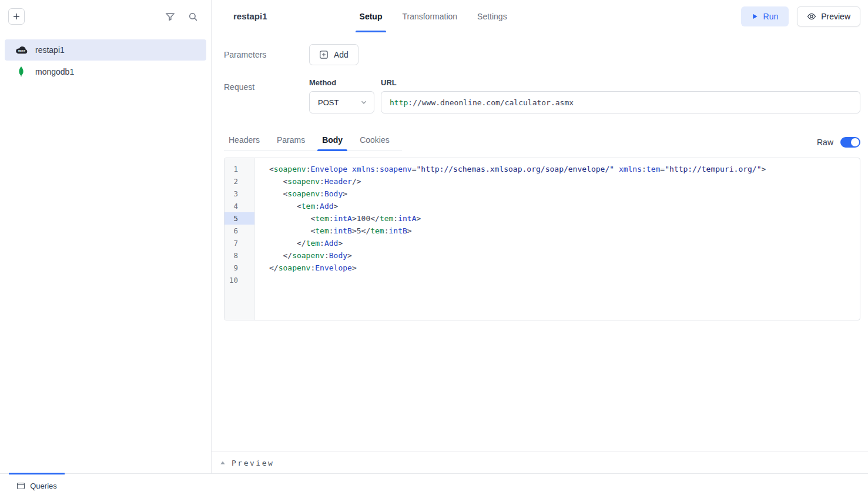 Image resolution: width=868 pixels, height=498 pixels. What do you see at coordinates (564, 280) in the screenshot?
I see `code-line` at bounding box center [564, 280].